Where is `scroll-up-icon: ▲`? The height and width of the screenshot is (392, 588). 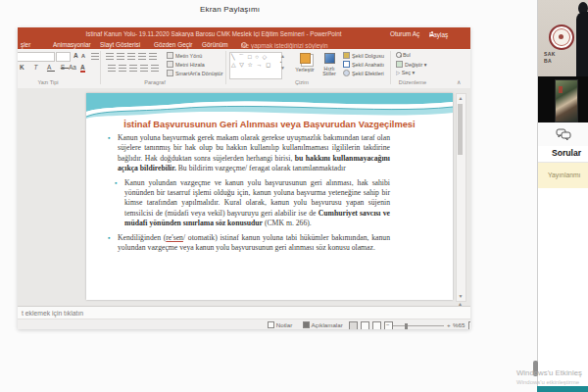 scroll-up-icon: ▲ is located at coordinates (461, 98).